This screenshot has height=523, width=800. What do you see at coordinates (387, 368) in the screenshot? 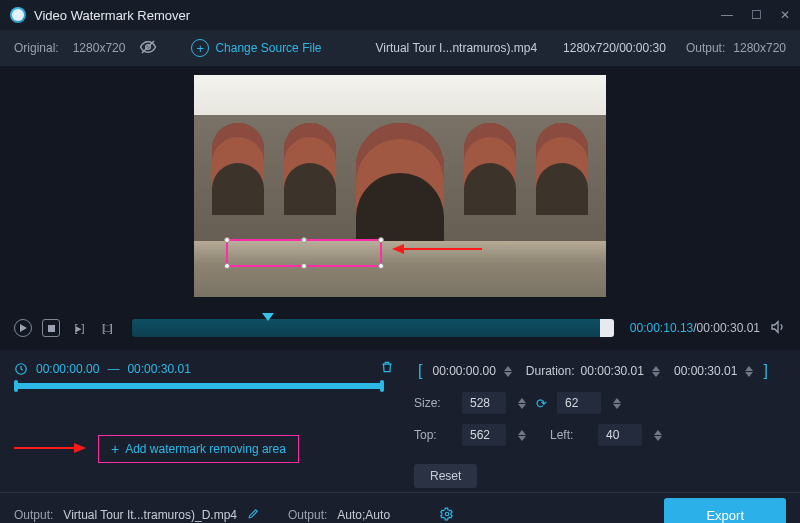
I see `delete-segment-icon` at bounding box center [387, 368].